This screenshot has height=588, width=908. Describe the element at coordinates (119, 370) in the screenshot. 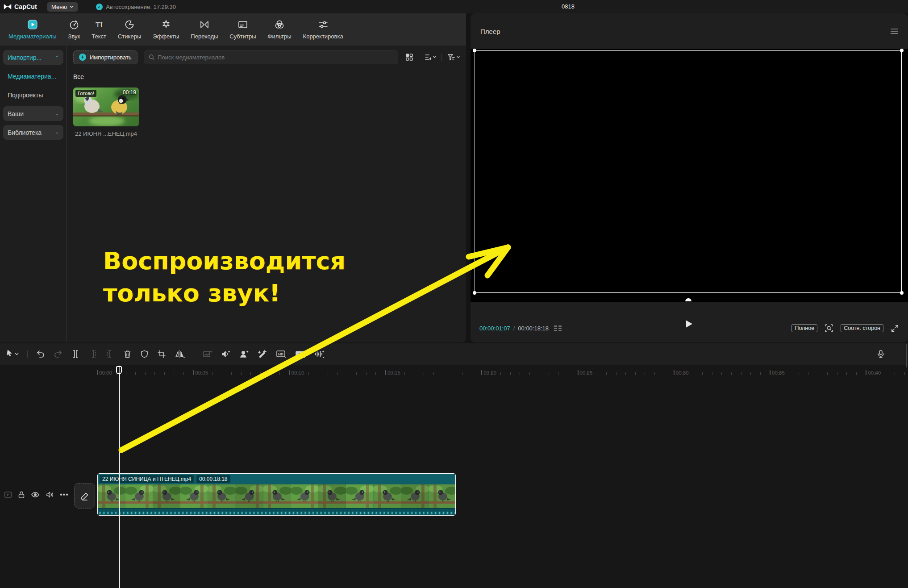

I see `playhead-marker` at that location.